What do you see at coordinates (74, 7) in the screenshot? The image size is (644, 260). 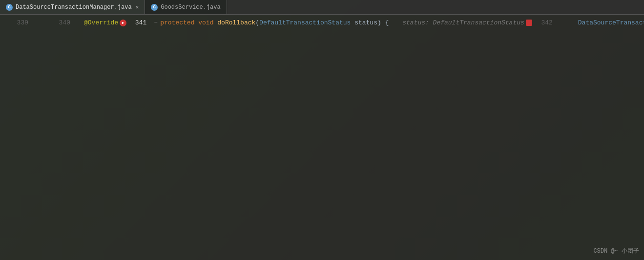 I see `tab-label-1: DataSourceTransactionManager.java` at bounding box center [74, 7].